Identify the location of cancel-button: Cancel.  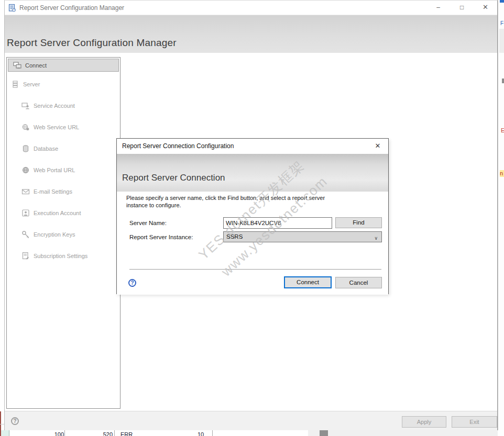
(358, 283).